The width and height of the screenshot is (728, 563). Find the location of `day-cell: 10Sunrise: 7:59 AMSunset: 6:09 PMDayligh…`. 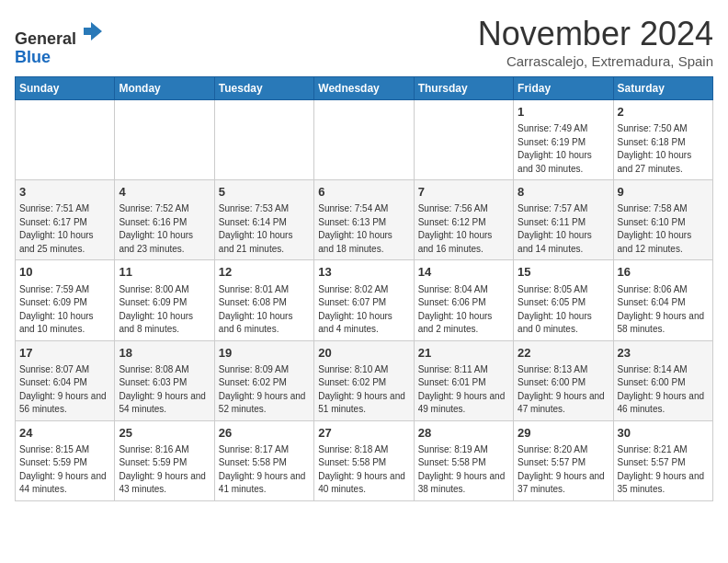

day-cell: 10Sunrise: 7:59 AMSunset: 6:09 PMDayligh… is located at coordinates (65, 300).